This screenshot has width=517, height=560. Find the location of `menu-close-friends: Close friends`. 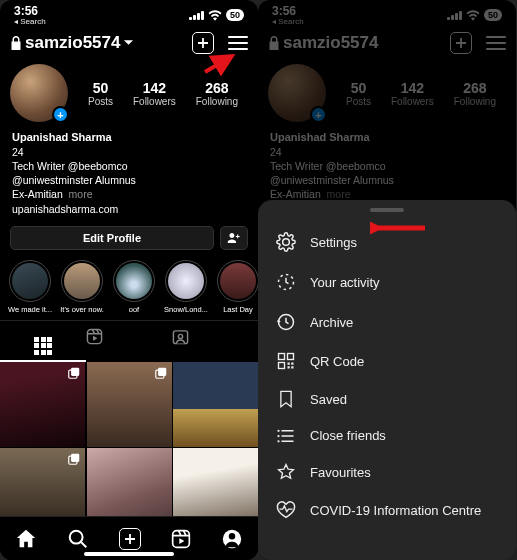

menu-close-friends: Close friends is located at coordinates (387, 436).